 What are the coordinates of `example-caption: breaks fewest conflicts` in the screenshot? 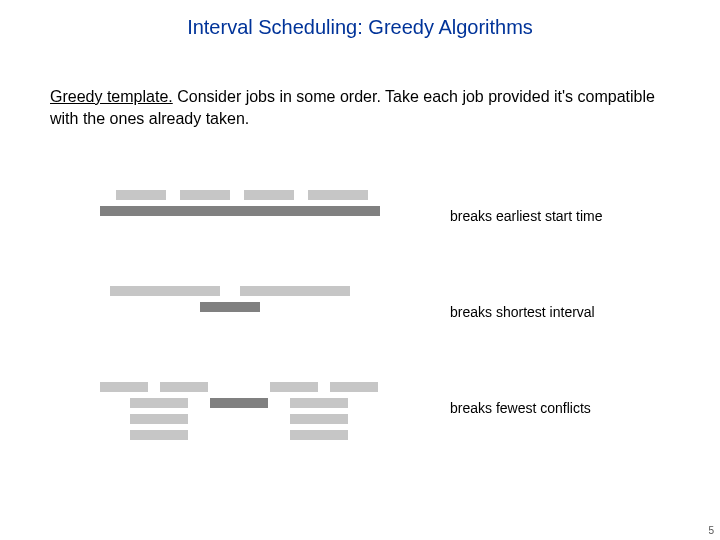 It's located at (520, 408).